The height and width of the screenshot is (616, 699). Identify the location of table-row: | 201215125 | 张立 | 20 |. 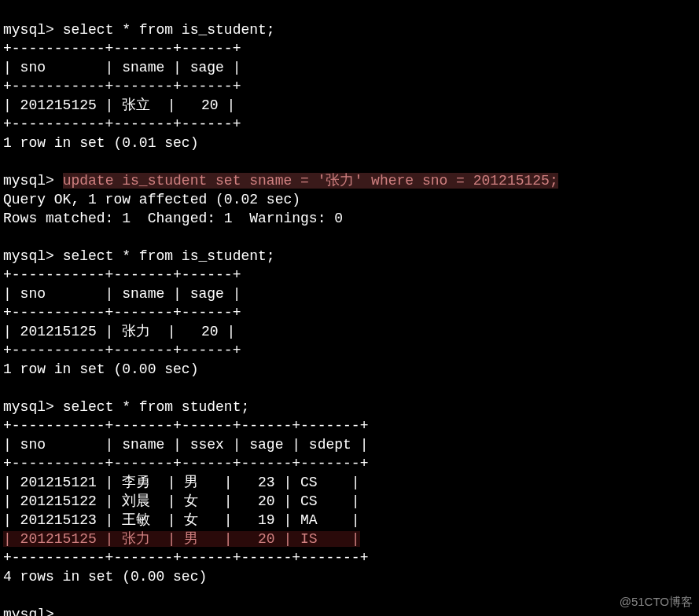
(120, 105).